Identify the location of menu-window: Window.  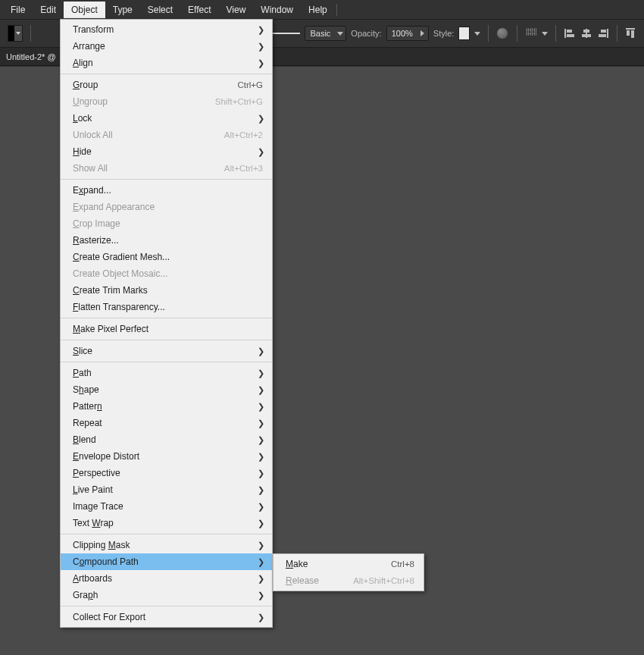
(277, 10).